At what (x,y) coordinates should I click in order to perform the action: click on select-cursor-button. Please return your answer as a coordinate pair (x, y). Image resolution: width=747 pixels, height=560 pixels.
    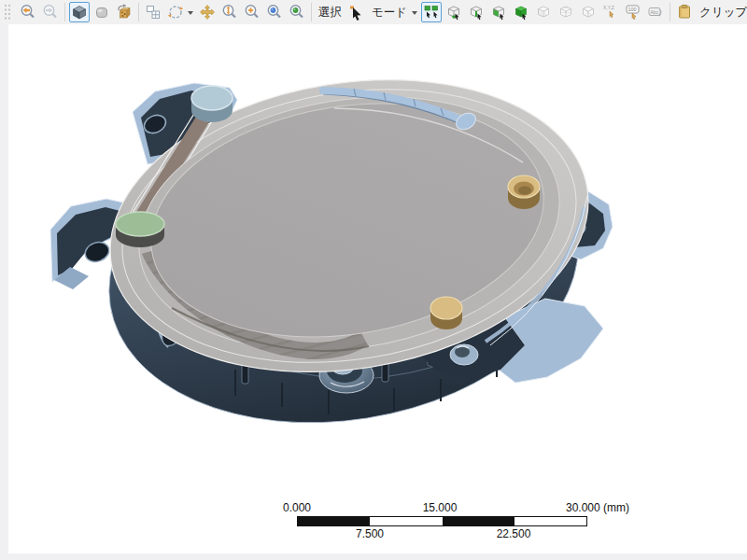
    Looking at the image, I should click on (357, 12).